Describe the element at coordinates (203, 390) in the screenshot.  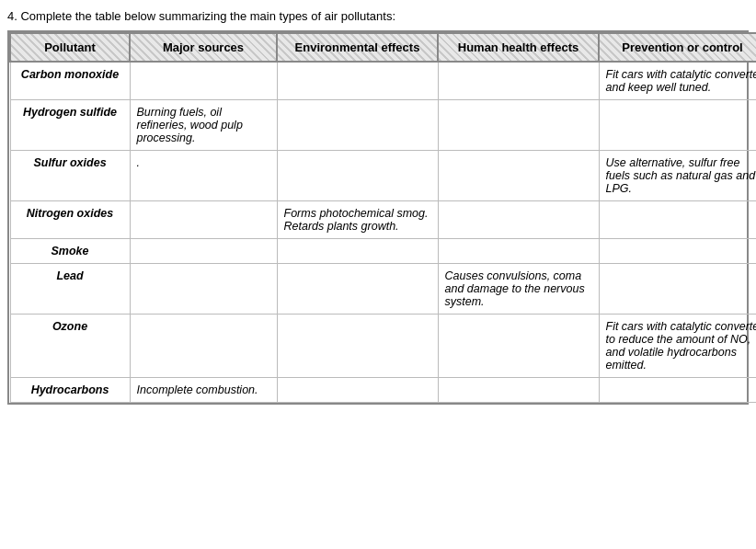
I see `cell-sources-7: Incomplete combustion.` at that location.